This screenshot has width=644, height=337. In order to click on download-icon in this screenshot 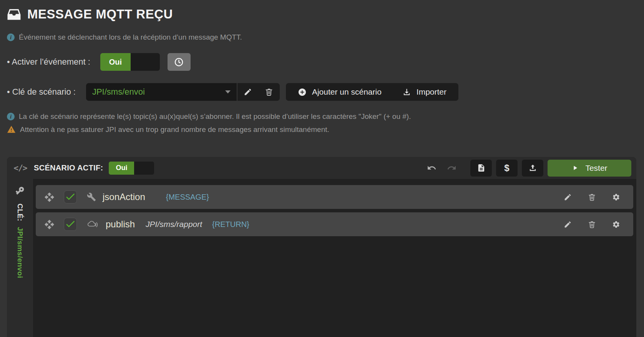, I will do `click(407, 92)`.